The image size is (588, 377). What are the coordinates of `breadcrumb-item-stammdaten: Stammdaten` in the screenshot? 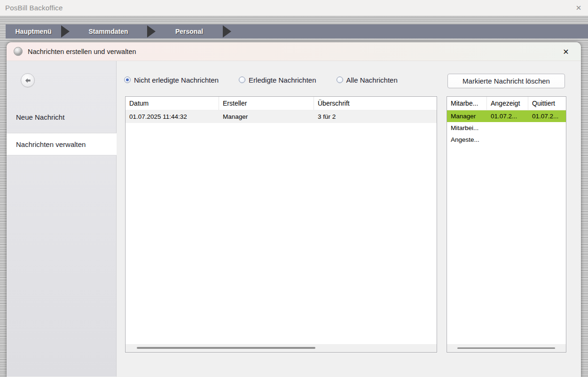 It's located at (108, 31).